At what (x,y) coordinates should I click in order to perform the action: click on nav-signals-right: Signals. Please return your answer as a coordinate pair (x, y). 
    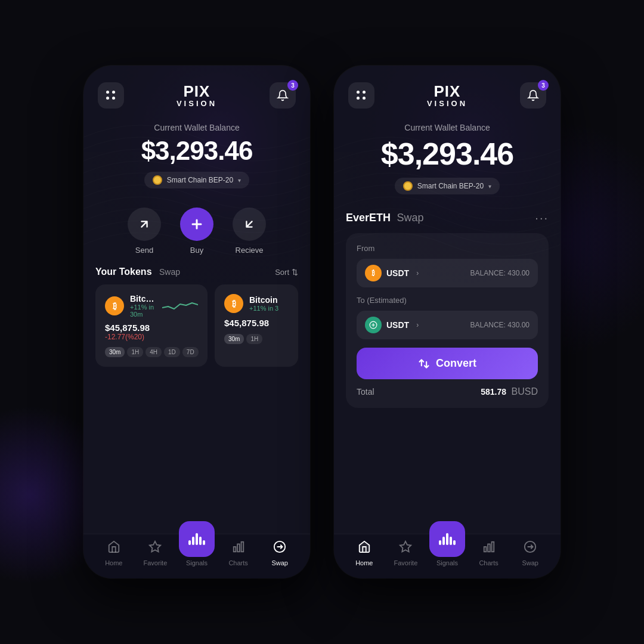
    Looking at the image, I should click on (447, 544).